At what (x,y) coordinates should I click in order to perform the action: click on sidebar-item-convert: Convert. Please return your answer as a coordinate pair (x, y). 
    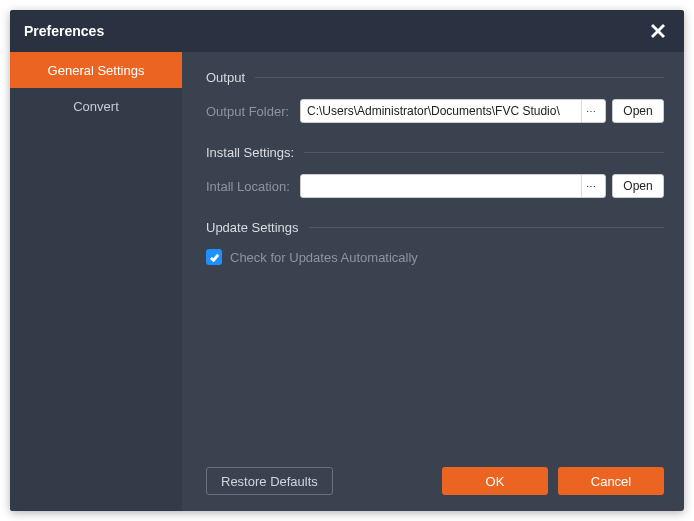
    Looking at the image, I should click on (96, 106).